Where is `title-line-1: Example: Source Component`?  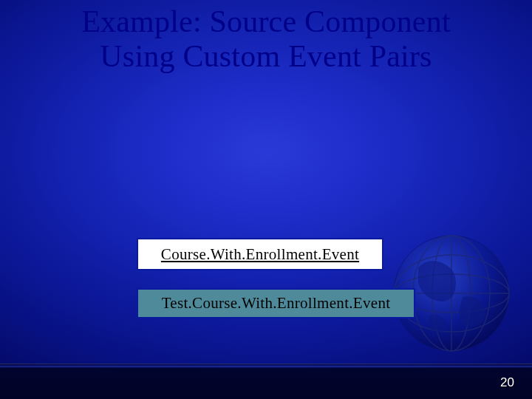 title-line-1: Example: Source Component is located at coordinates (266, 21).